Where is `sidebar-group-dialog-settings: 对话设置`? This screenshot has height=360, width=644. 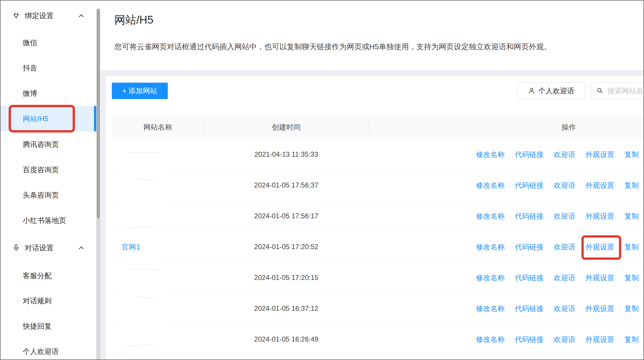
sidebar-group-dialog-settings: 对话设置 is located at coordinates (48, 248).